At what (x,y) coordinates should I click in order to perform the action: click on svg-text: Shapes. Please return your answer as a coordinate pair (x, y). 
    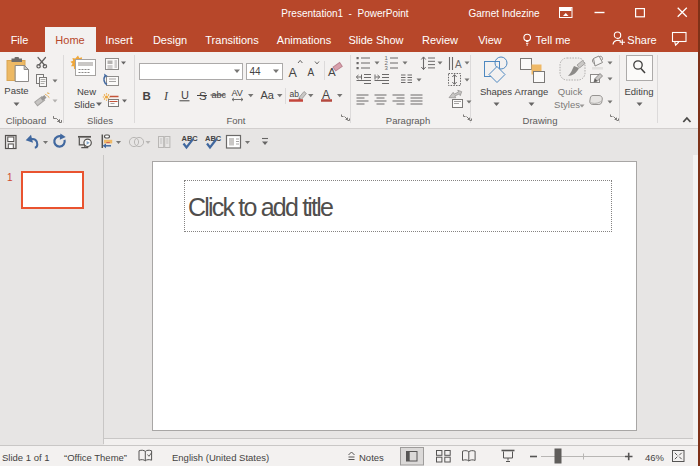
    Looking at the image, I should click on (496, 92).